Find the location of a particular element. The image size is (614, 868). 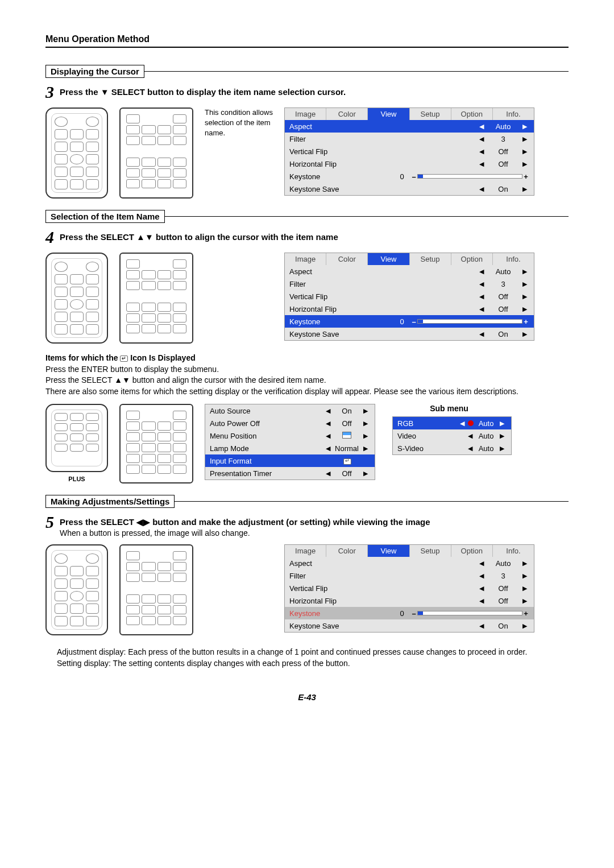

page-footer: E-43 is located at coordinates (307, 697).